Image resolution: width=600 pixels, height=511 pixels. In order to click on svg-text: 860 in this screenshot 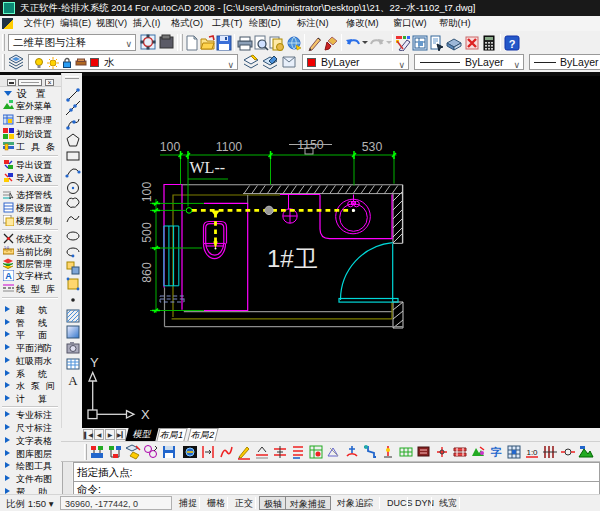, I will do `click(147, 272)`.